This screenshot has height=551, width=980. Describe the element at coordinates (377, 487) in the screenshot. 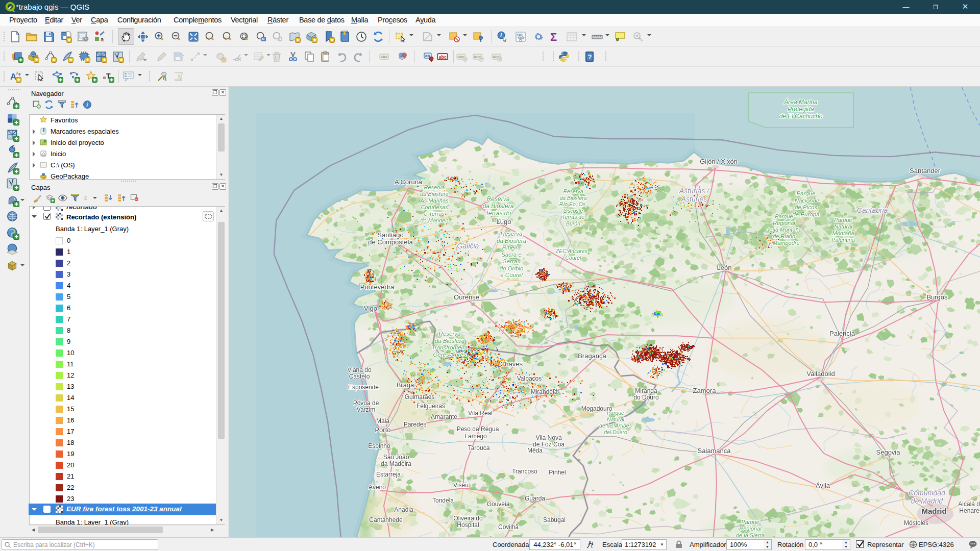

I see `svg-text: Aveiro` at that location.